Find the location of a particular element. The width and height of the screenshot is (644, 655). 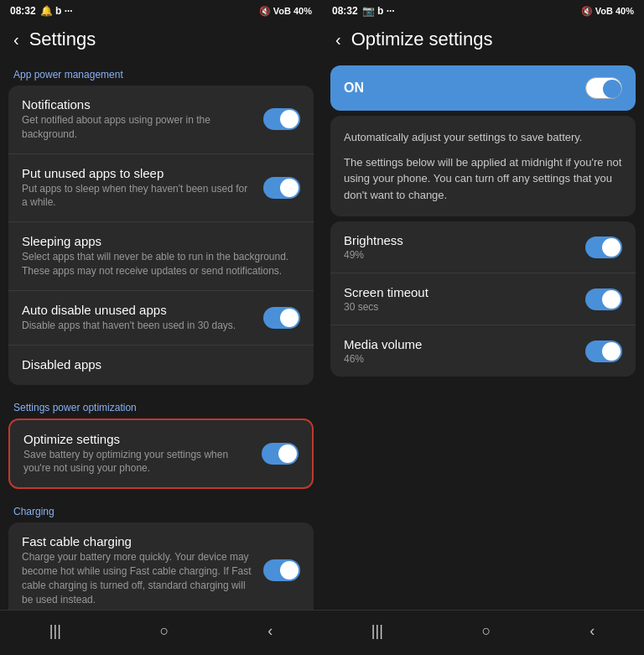

optimize-settings-toggle is located at coordinates (280, 454).